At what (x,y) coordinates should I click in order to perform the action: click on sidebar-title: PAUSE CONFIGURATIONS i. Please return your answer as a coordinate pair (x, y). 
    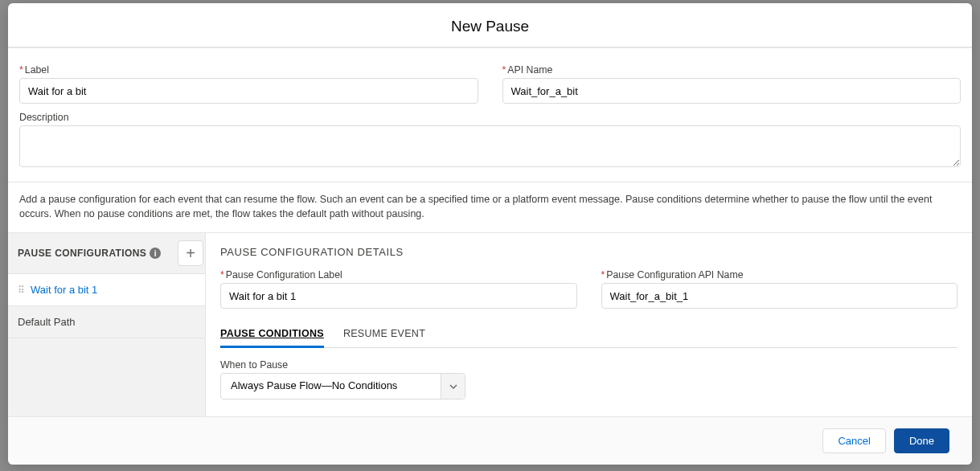
    Looking at the image, I should click on (89, 253).